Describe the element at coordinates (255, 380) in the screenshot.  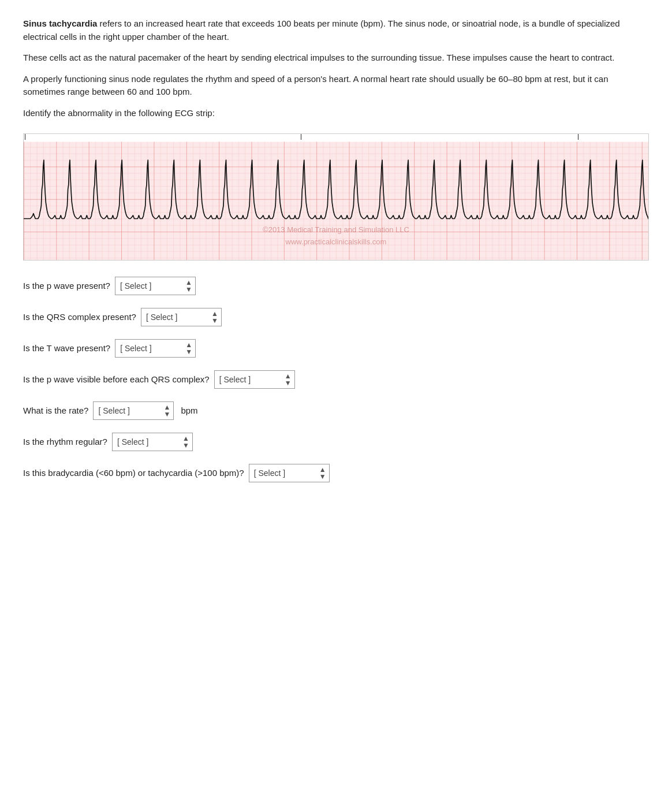
I see `select-p-before-qrs: [ Select ] Yes No` at that location.